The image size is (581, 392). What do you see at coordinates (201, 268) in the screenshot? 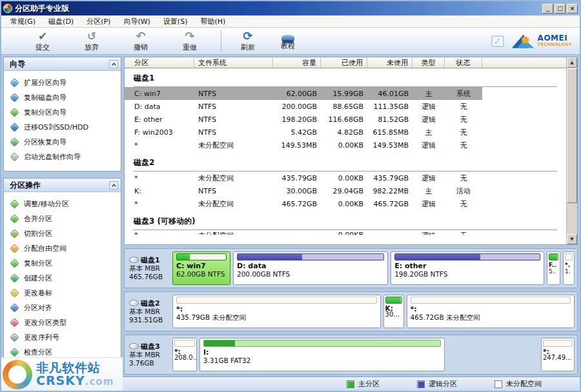
I see `partition-block-c-win7: C: win7 62.00GB NTFS` at bounding box center [201, 268].